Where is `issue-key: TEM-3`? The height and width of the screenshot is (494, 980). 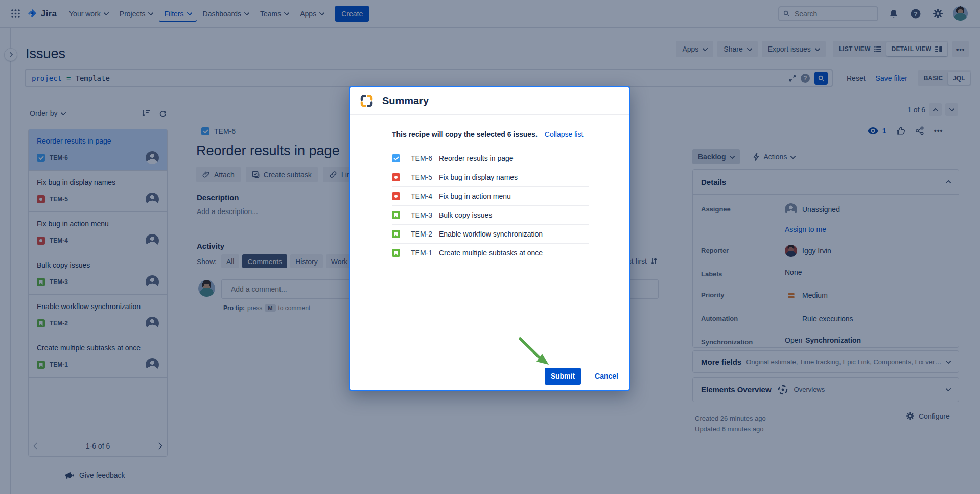 issue-key: TEM-3 is located at coordinates (425, 215).